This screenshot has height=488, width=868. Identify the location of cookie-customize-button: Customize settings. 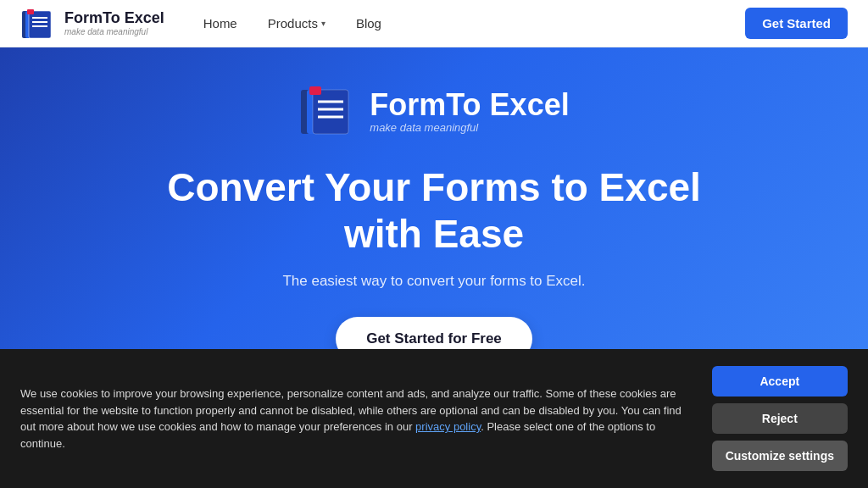
(780, 456).